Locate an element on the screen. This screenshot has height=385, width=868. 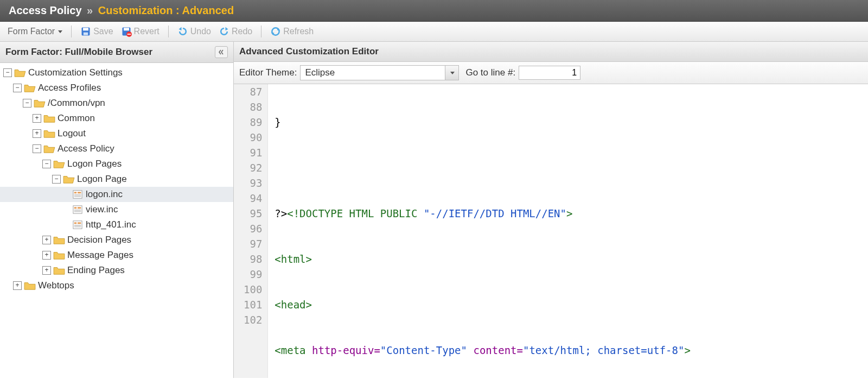
tree-node-message-pages: + Message Pages is located at coordinates (117, 255).